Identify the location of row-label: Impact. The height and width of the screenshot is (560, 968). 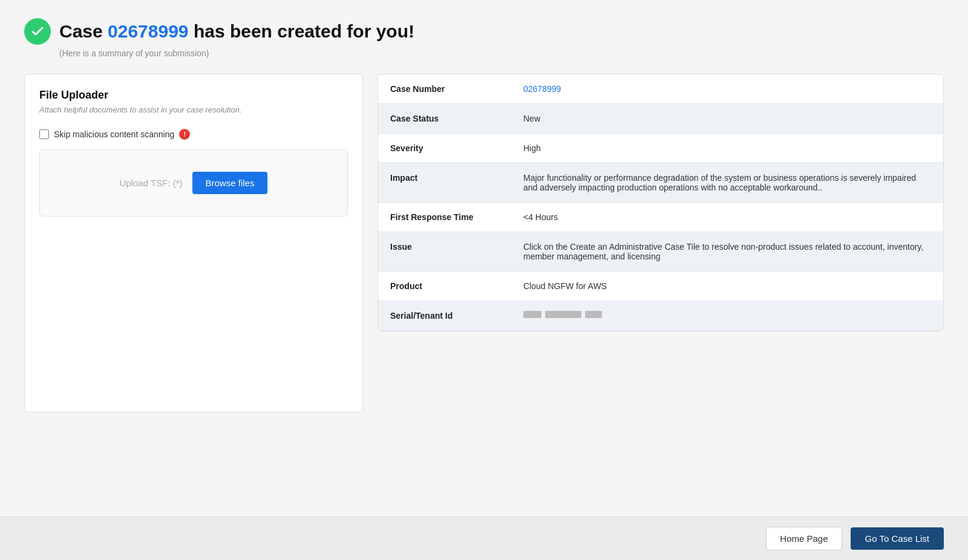
(445, 183).